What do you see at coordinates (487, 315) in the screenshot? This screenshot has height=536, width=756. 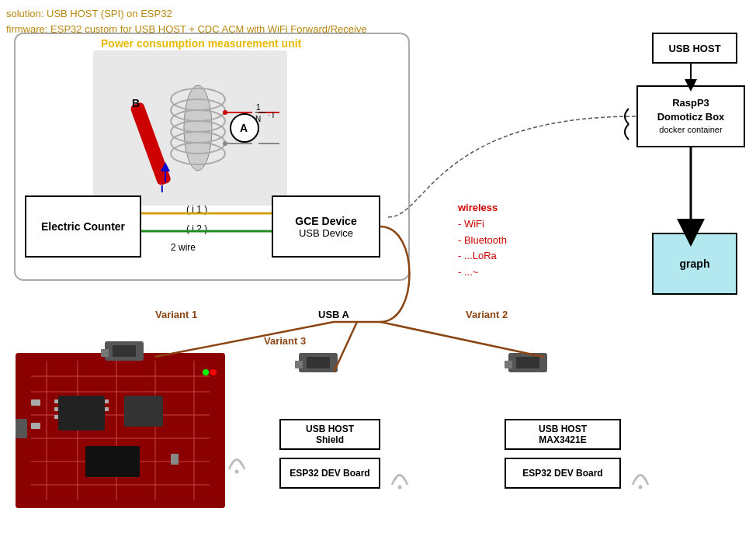 I see `variant2-label: Variant 2` at bounding box center [487, 315].